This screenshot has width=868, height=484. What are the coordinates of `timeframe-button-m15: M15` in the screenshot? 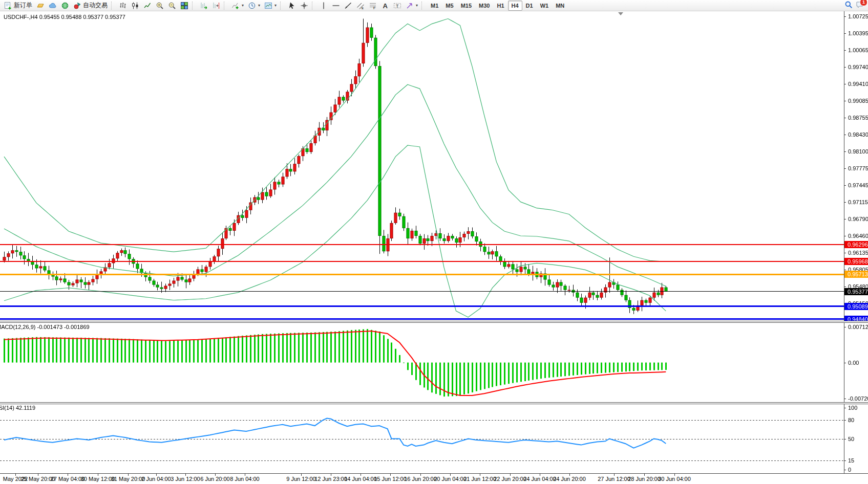 It's located at (466, 6).